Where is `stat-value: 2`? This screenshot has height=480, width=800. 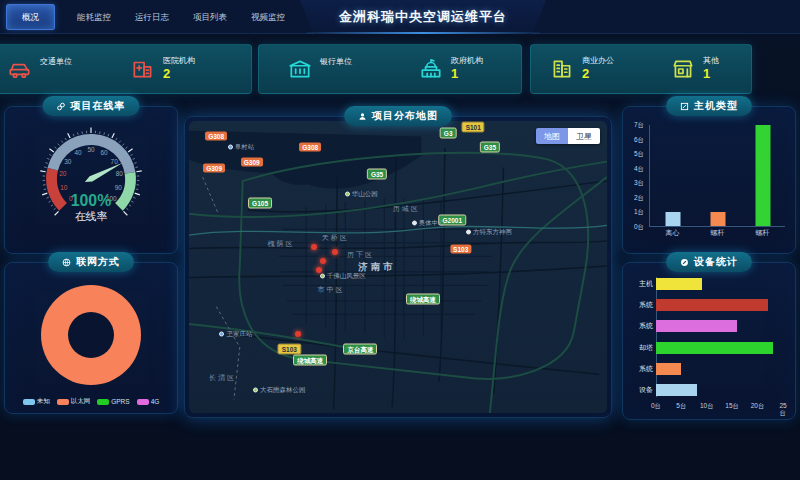
stat-value: 2 is located at coordinates (179, 74).